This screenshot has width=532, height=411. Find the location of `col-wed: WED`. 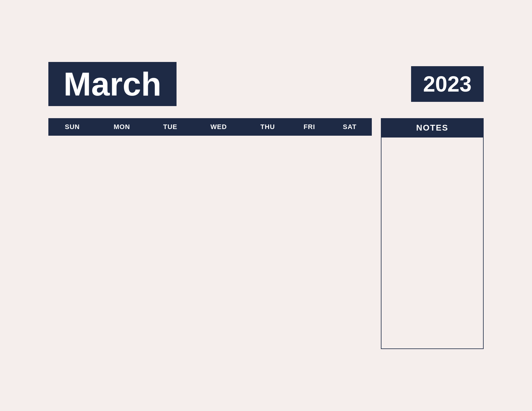

col-wed: WED is located at coordinates (219, 127).